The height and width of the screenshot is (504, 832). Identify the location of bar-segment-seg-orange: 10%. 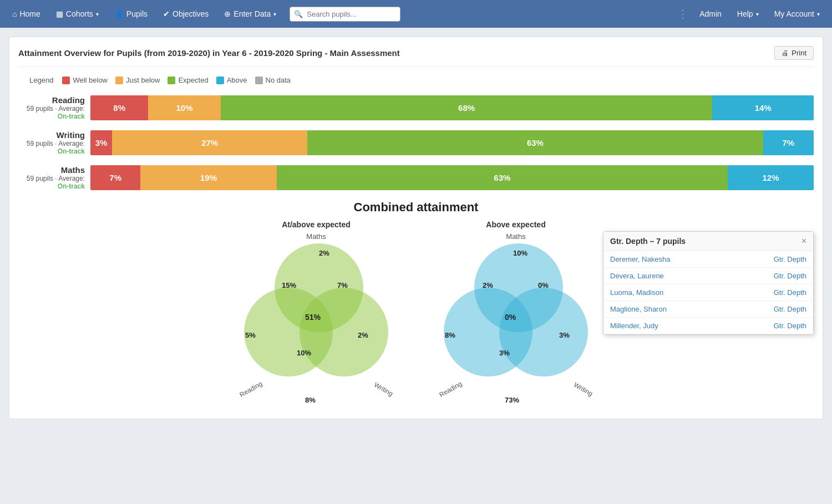
(184, 108).